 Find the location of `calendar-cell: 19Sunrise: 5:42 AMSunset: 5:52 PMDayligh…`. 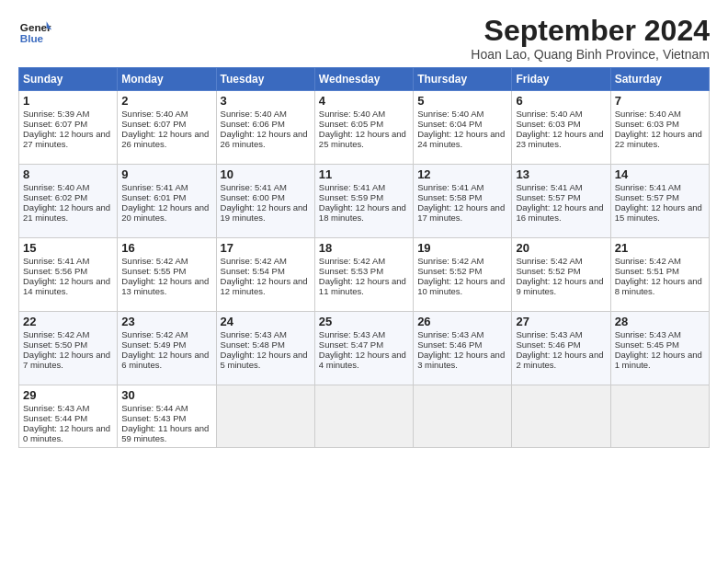

calendar-cell: 19Sunrise: 5:42 AMSunset: 5:52 PMDayligh… is located at coordinates (463, 275).